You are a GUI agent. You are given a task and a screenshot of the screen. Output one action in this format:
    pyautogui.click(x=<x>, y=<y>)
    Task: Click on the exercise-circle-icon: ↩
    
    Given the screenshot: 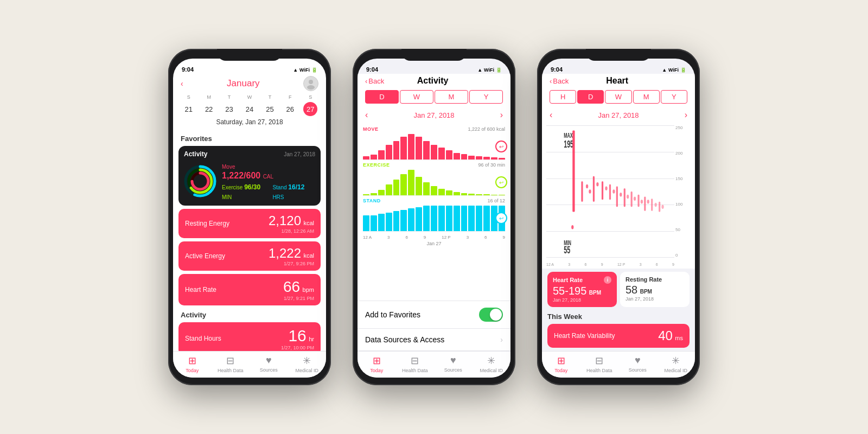 What is the action you would take?
    pyautogui.click(x=501, y=182)
    